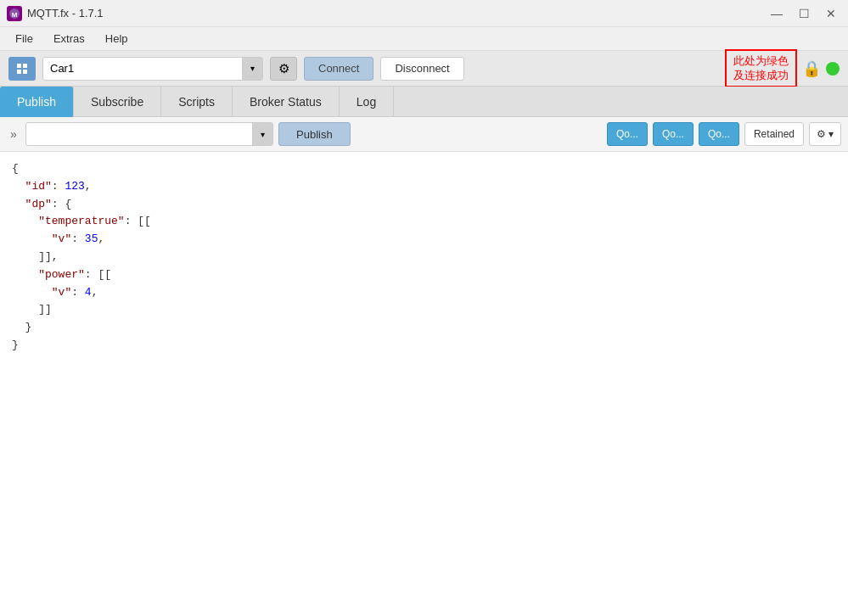 This screenshot has height=616, width=848. I want to click on tab-log: Log, so click(367, 102).